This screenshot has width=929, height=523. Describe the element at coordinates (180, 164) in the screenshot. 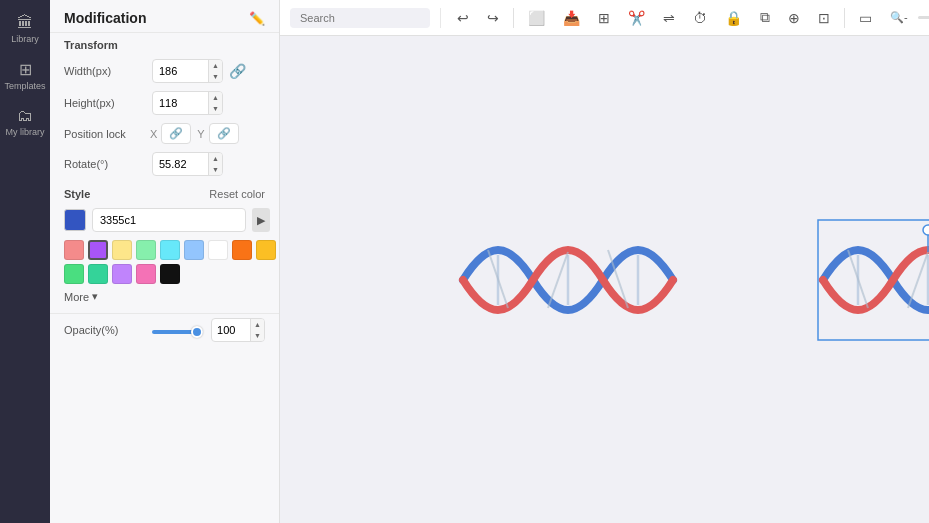

I see `rotate-input` at that location.